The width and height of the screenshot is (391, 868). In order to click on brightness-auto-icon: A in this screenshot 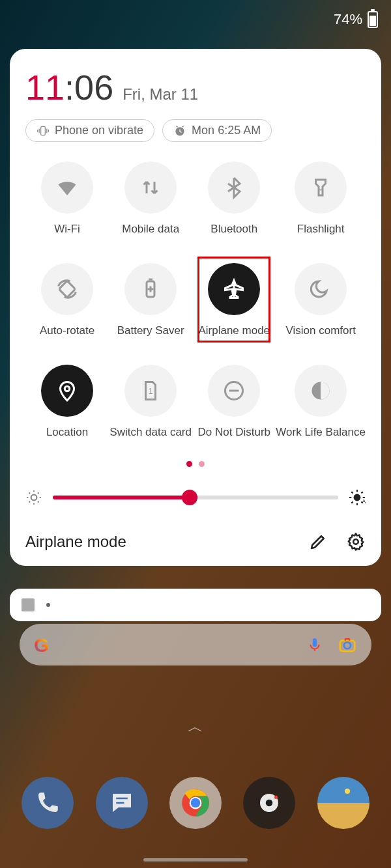, I will do `click(357, 497)`.